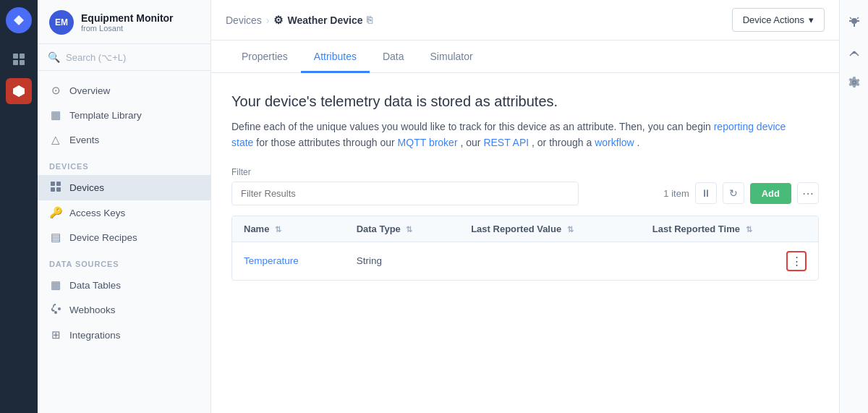 This screenshot has width=868, height=413. Describe the element at coordinates (506, 142) in the screenshot. I see `link-rest-api: REST API` at that location.